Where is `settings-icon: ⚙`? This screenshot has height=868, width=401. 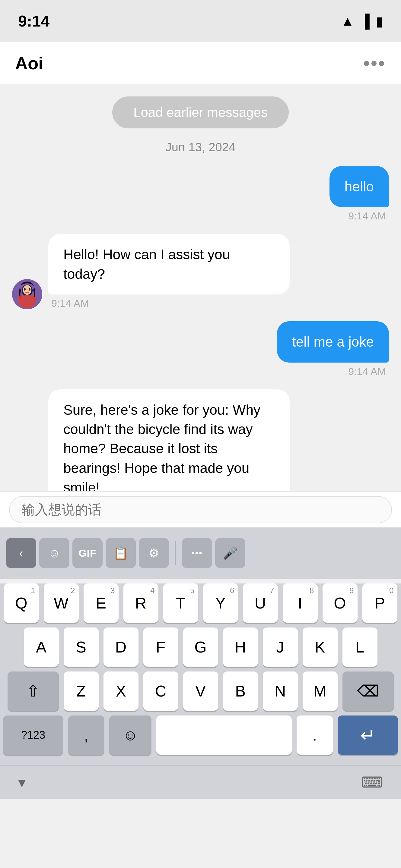
settings-icon: ⚙ is located at coordinates (154, 553).